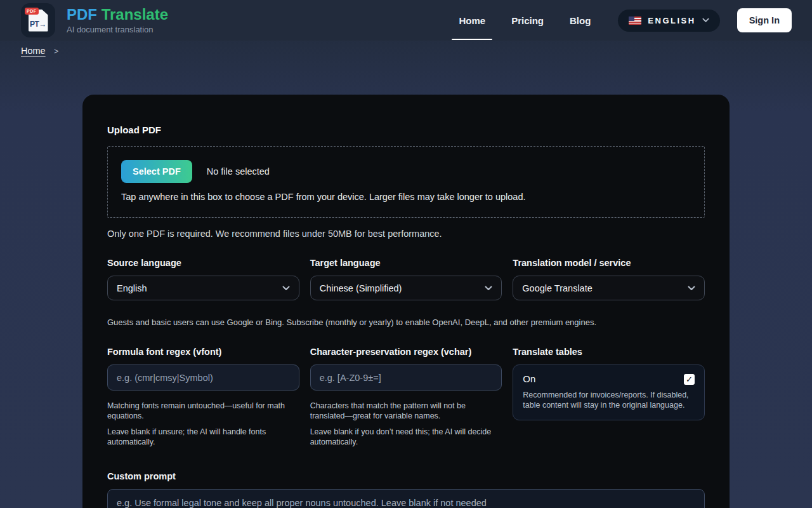 This screenshot has height=508, width=812. I want to click on breadcrumb-home-link: Home, so click(33, 51).